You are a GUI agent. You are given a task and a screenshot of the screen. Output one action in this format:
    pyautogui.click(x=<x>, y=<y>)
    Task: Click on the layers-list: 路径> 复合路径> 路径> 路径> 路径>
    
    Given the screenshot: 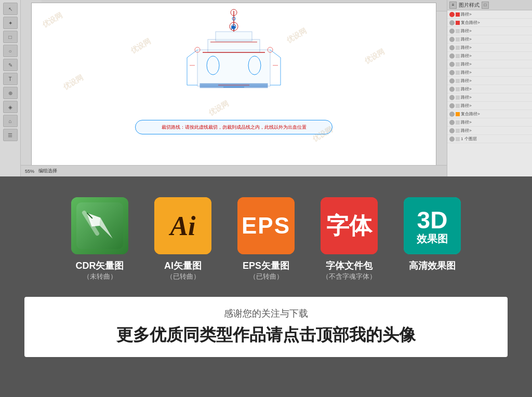 What is the action you would take?
    pyautogui.click(x=489, y=91)
    